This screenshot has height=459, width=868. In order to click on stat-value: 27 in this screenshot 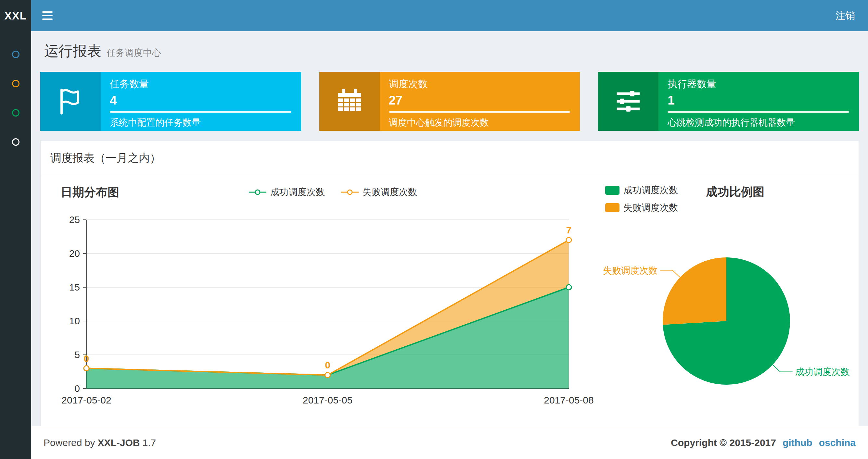, I will do `click(480, 100)`.